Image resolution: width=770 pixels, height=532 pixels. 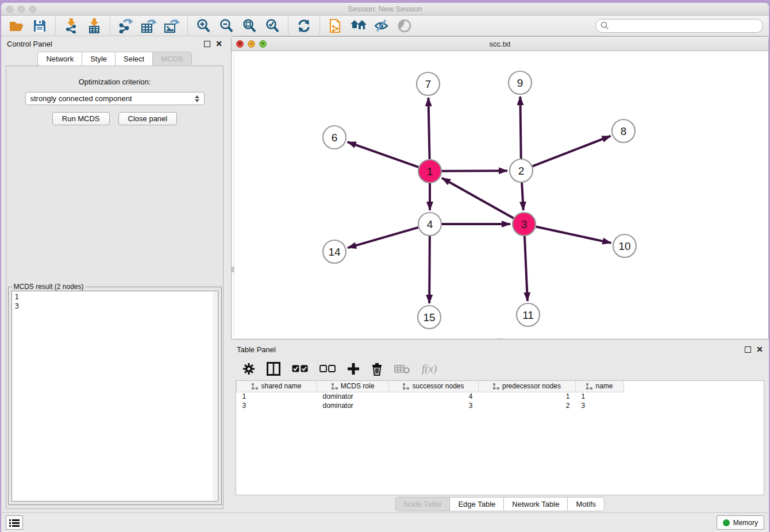 What do you see at coordinates (115, 99) in the screenshot?
I see `criterion-select: strongly connected component` at bounding box center [115, 99].